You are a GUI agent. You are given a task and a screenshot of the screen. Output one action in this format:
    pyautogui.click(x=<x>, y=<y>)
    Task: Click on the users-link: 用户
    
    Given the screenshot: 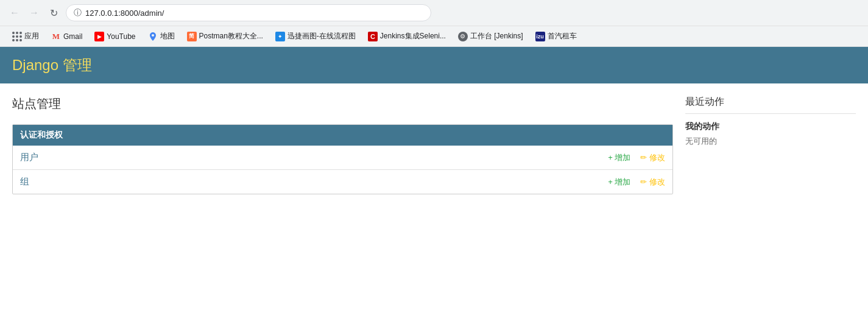 What is the action you would take?
    pyautogui.click(x=314, y=157)
    